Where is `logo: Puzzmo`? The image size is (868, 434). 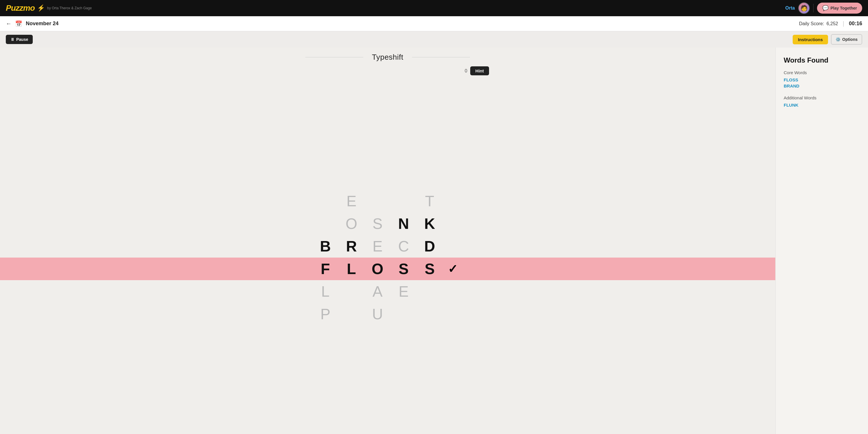
logo: Puzzmo is located at coordinates (20, 8).